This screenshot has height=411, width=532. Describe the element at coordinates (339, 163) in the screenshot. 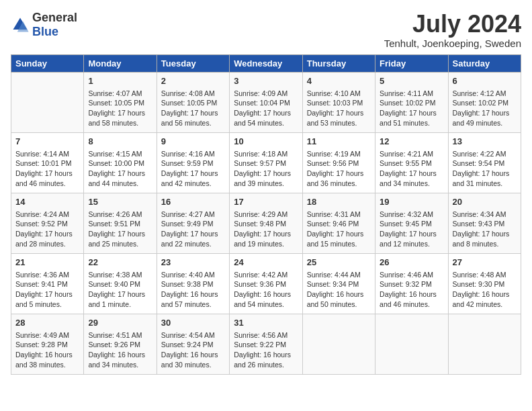

I see `calendar-cell: 11Sunrise: 4:19 AMSunset: 9:56 PMDayligh…` at that location.